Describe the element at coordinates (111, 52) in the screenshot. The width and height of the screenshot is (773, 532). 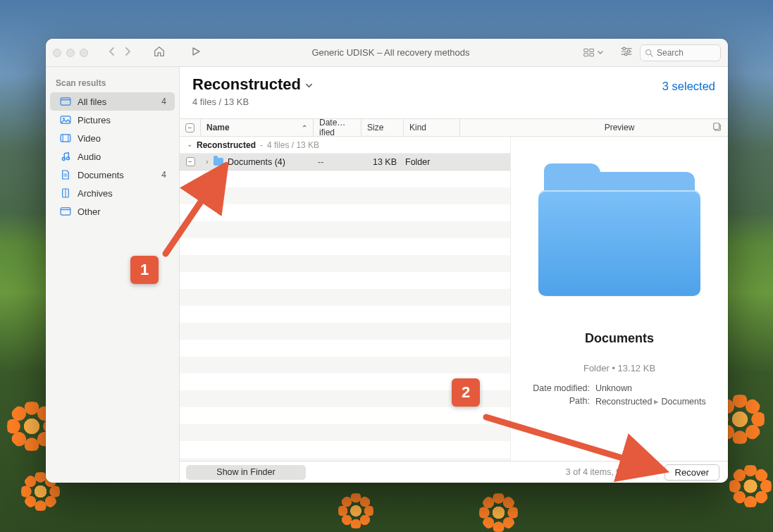
I see `back-button` at that location.